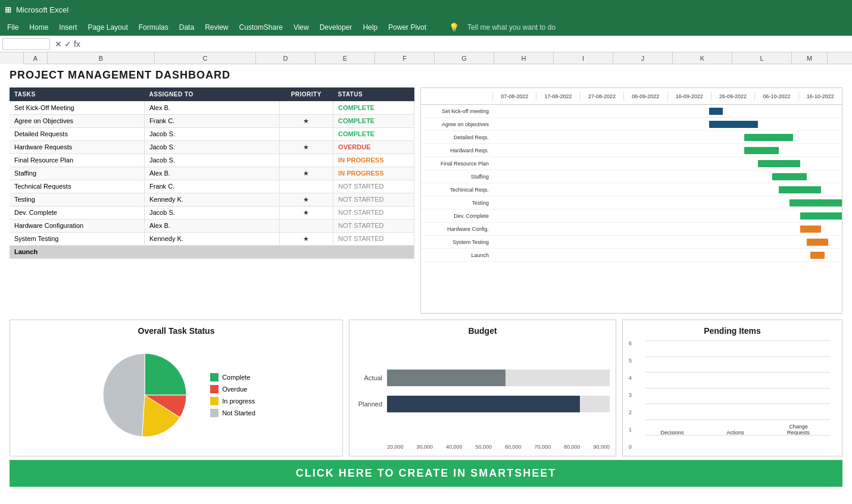 The width and height of the screenshot is (852, 504). What do you see at coordinates (457, 151) in the screenshot?
I see `gantt-row-label: Hardward Reqs.` at bounding box center [457, 151].